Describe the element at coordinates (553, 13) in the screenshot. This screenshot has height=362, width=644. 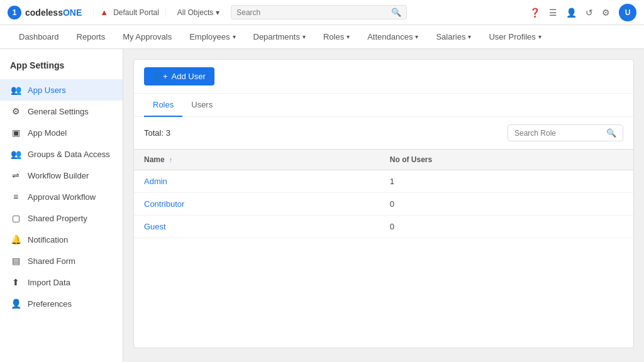
I see `menu-icon: ☰` at that location.